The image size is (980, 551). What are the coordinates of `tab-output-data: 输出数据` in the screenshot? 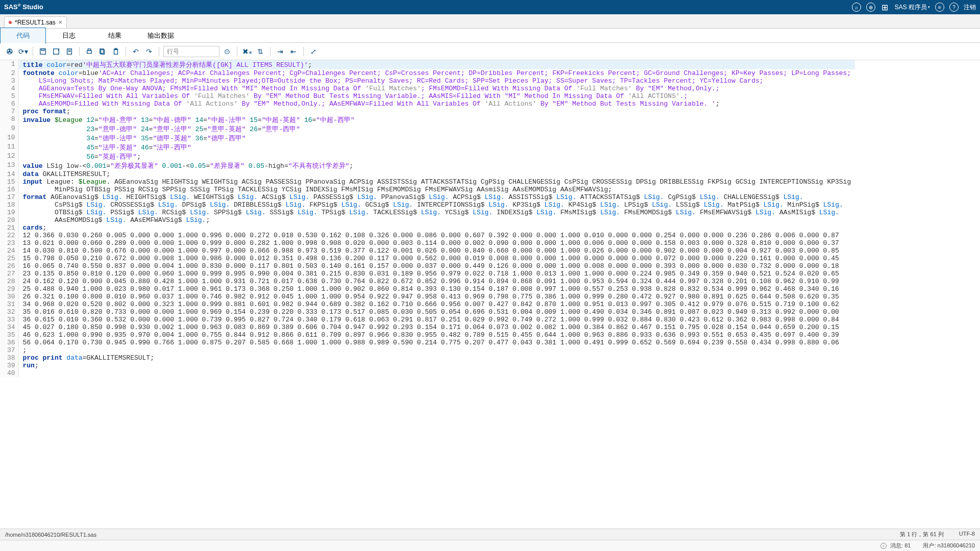 It's located at (161, 36).